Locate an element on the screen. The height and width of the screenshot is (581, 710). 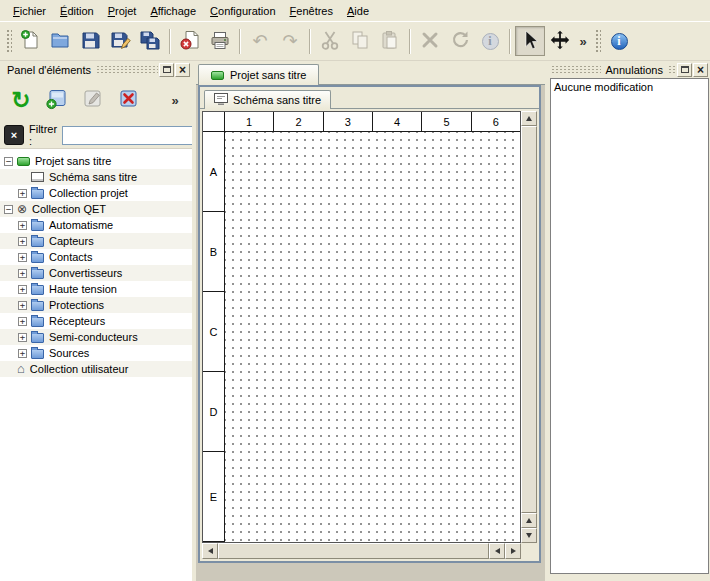
save-all-button is located at coordinates (150, 41).